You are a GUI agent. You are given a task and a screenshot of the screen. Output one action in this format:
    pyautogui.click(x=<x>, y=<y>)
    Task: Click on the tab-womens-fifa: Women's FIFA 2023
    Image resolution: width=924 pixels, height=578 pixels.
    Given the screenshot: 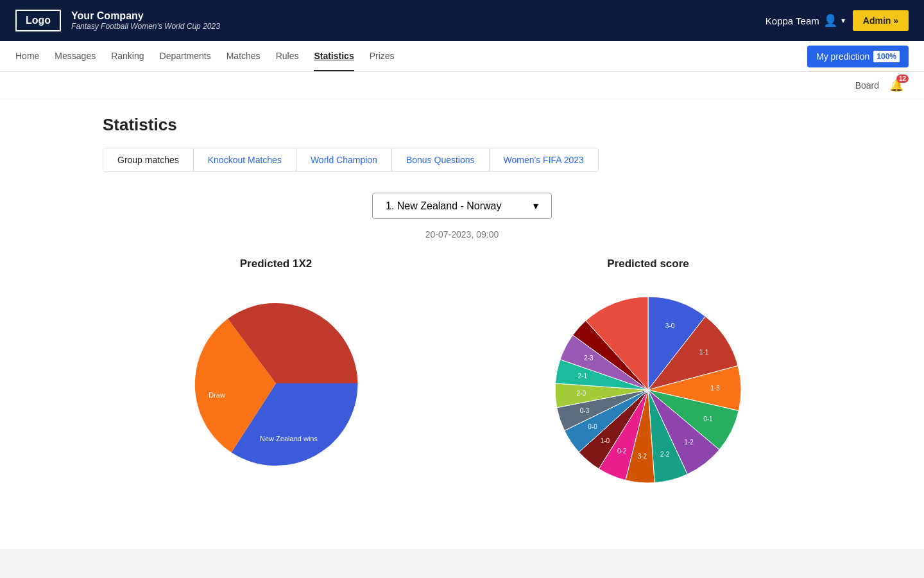 What is the action you would take?
    pyautogui.click(x=544, y=160)
    